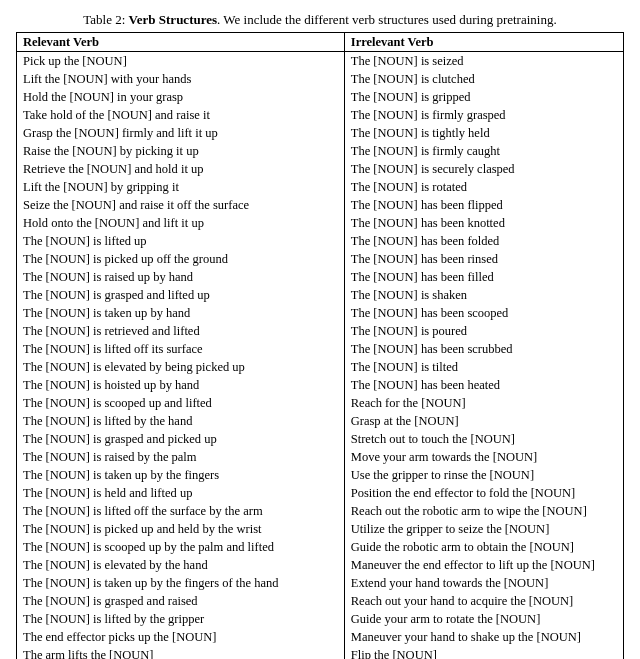  What do you see at coordinates (181, 151) in the screenshot?
I see `cell-relevant-verb: Raise the [NOUN] by picking it up` at bounding box center [181, 151].